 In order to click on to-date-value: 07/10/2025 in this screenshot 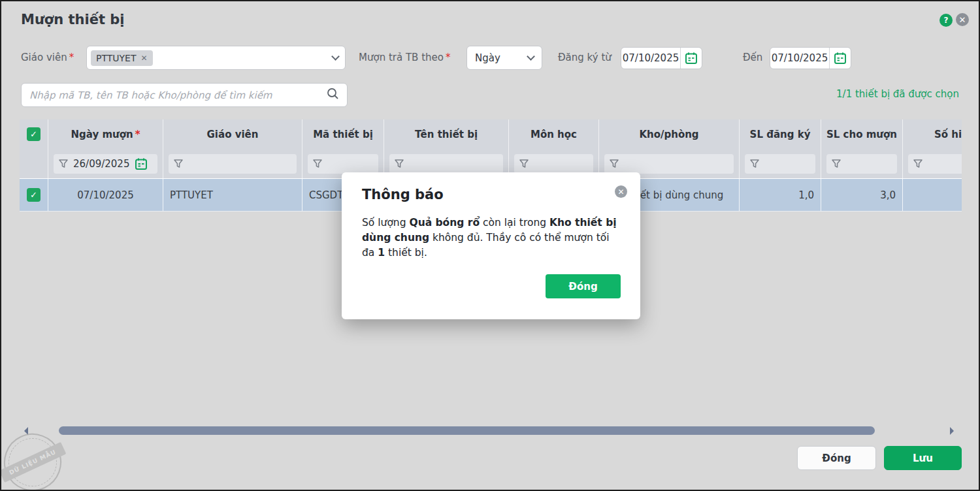, I will do `click(800, 58)`.